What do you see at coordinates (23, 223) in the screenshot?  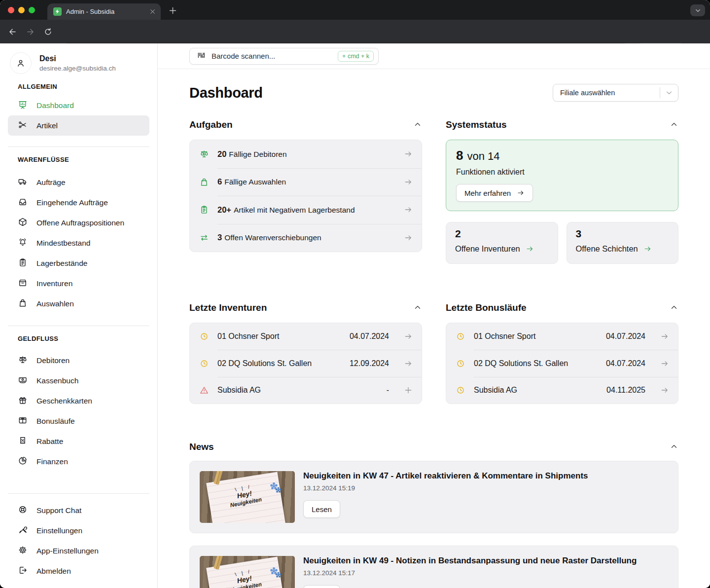 I see `cube-icon` at bounding box center [23, 223].